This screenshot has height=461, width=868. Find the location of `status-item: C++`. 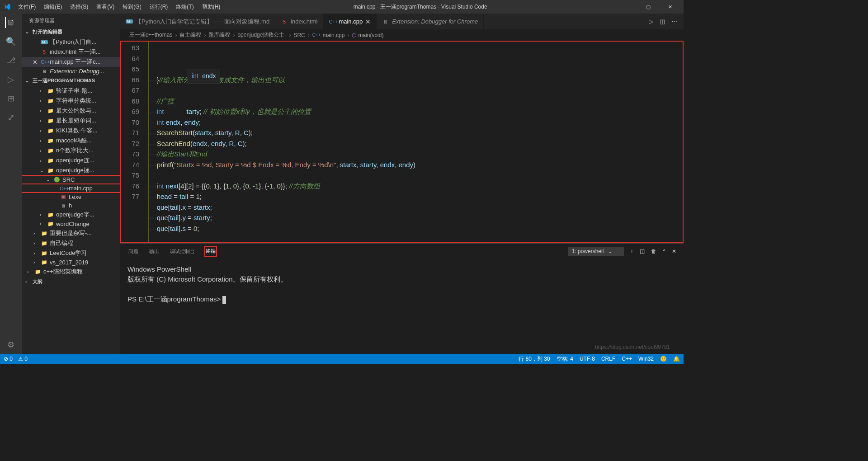

status-item: C++ is located at coordinates (627, 359).